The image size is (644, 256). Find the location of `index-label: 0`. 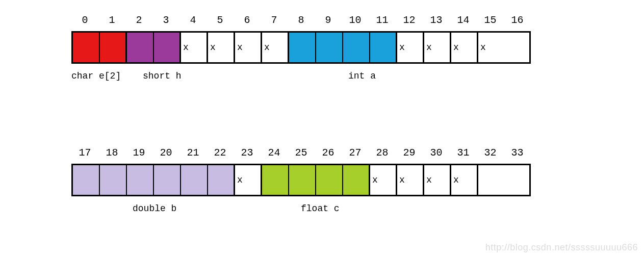

index-label: 0 is located at coordinates (85, 20).